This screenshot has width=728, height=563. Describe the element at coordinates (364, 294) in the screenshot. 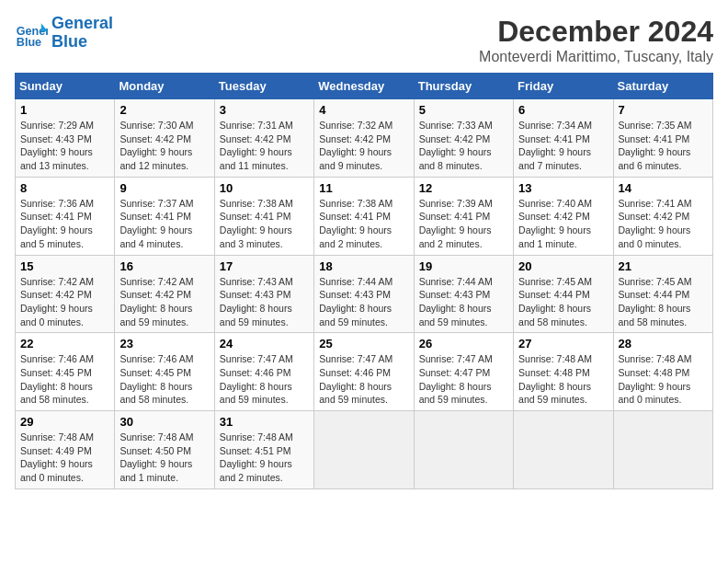

I see `table-row: 18 Sunrise: 7:44 AM Sunset: 4:43 PM Dayl…` at that location.